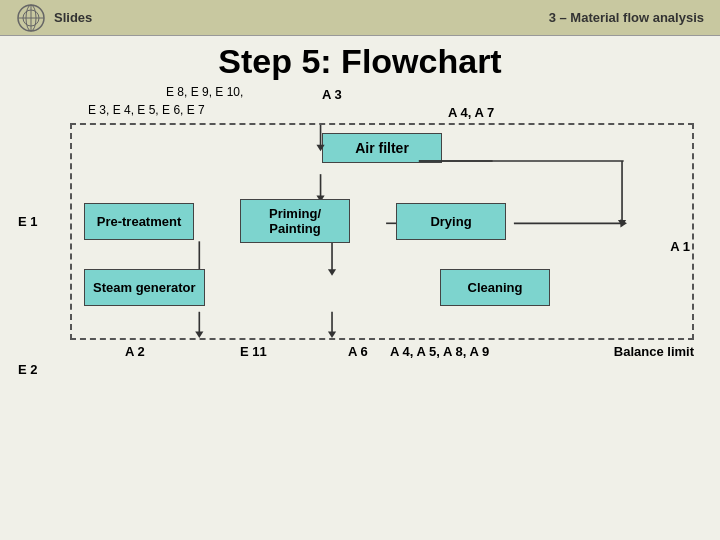 The height and width of the screenshot is (540, 720). I want to click on middle-process-row: Pre-treatment Priming/ Painting Drying, so click(382, 221).